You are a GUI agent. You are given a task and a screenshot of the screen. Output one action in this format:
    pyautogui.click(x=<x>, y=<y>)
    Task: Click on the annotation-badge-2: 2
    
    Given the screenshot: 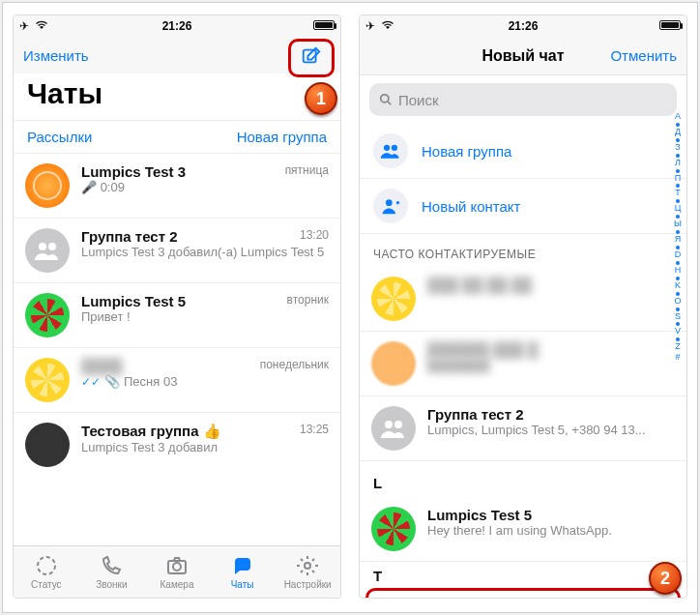 What is the action you would take?
    pyautogui.click(x=665, y=578)
    